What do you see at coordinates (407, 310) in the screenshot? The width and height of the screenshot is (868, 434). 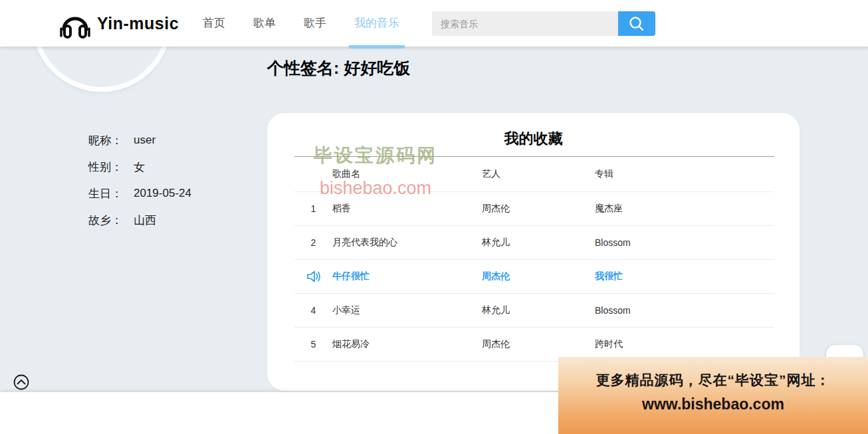 I see `row-song: 小幸运` at bounding box center [407, 310].